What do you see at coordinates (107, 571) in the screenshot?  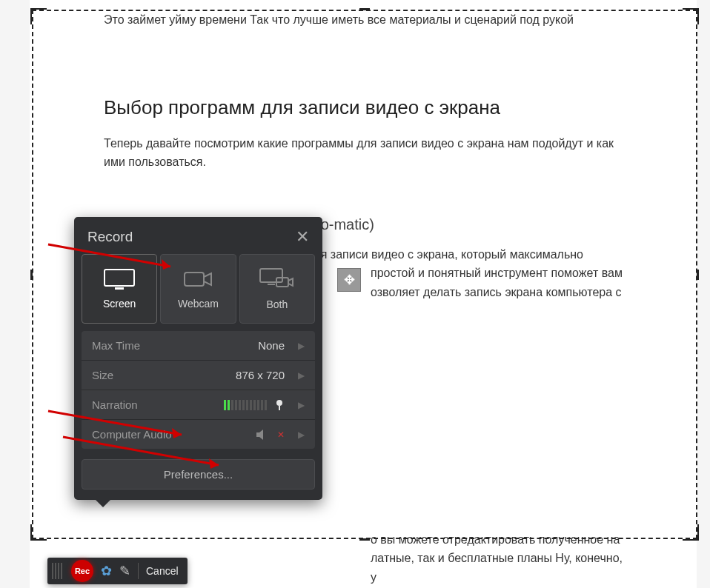 I see `gear-icon: ✿` at bounding box center [107, 571].